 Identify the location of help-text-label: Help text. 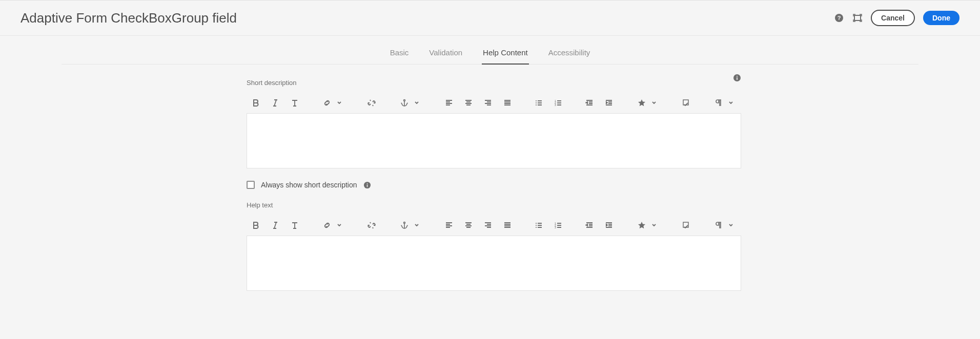
(576, 205).